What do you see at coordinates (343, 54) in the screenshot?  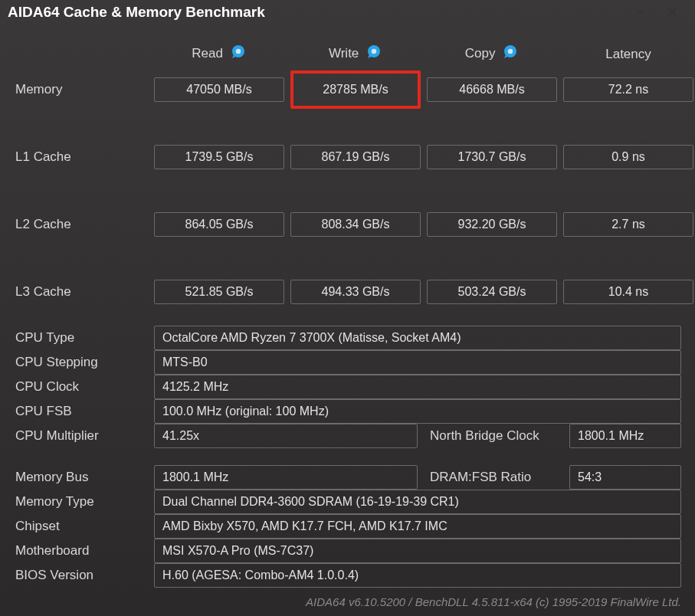 I see `header-write-label: Write` at bounding box center [343, 54].